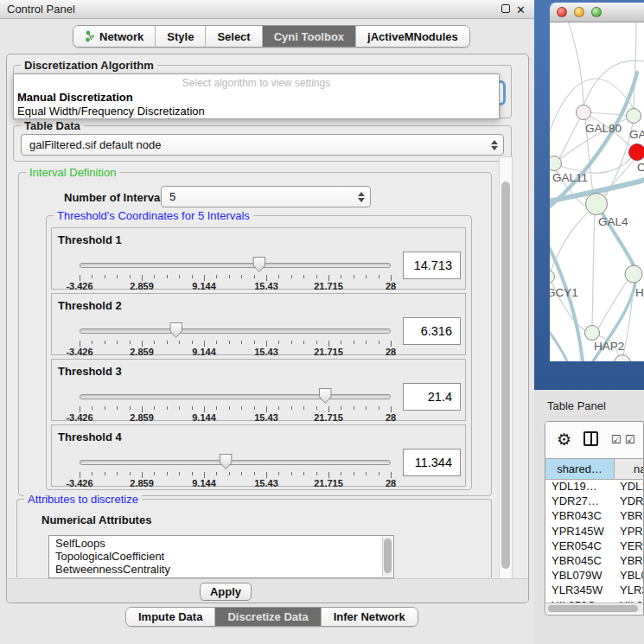 This screenshot has height=644, width=644. What do you see at coordinates (579, 12) in the screenshot?
I see `minimize-traffic-light-icon` at bounding box center [579, 12].